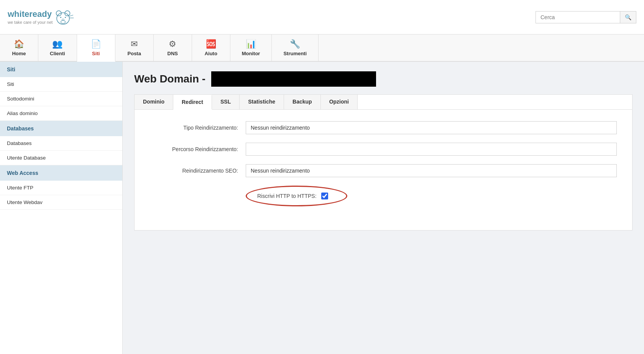  I want to click on tabs-bar: Dominio Redirect SSL Statistiche Backup …, so click(383, 102).